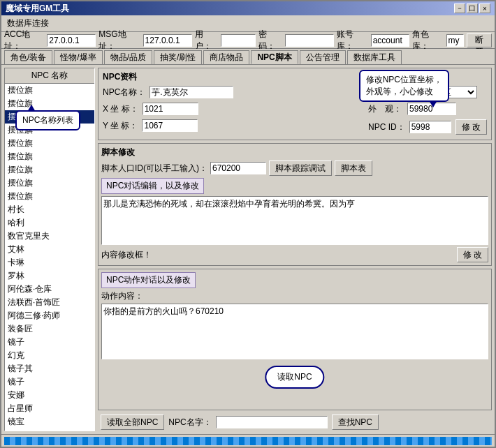 This screenshot has width=496, height=448. Describe the element at coordinates (177, 57) in the screenshot. I see `tab-lottery: 抽奖/刷怪` at that location.